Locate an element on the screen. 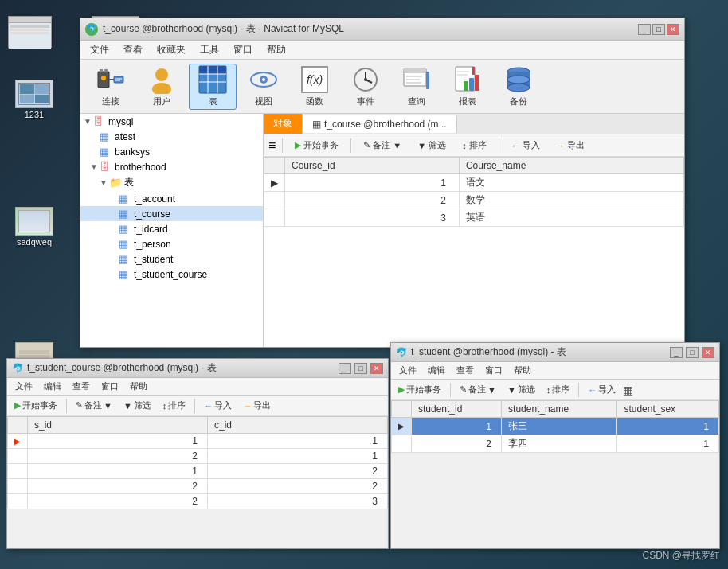 The image size is (728, 569). st-th-id: student_id is located at coordinates (457, 409).